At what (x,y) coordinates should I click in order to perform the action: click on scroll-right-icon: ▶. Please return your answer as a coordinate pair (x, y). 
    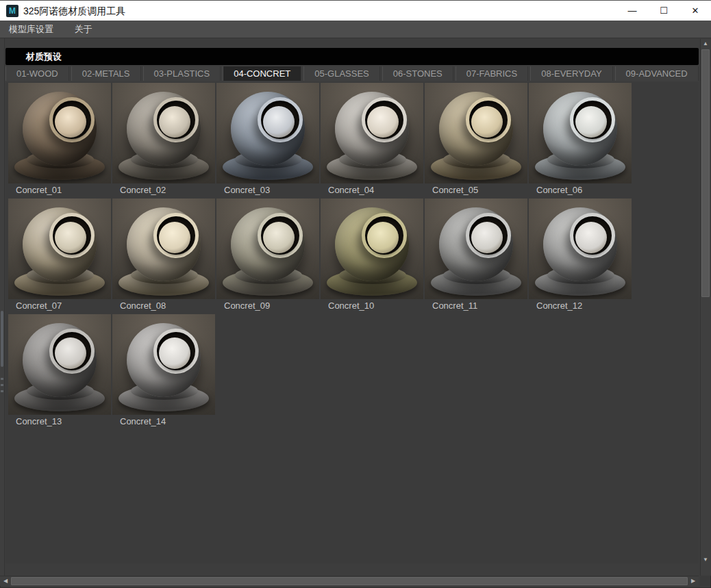
    Looking at the image, I should click on (693, 581).